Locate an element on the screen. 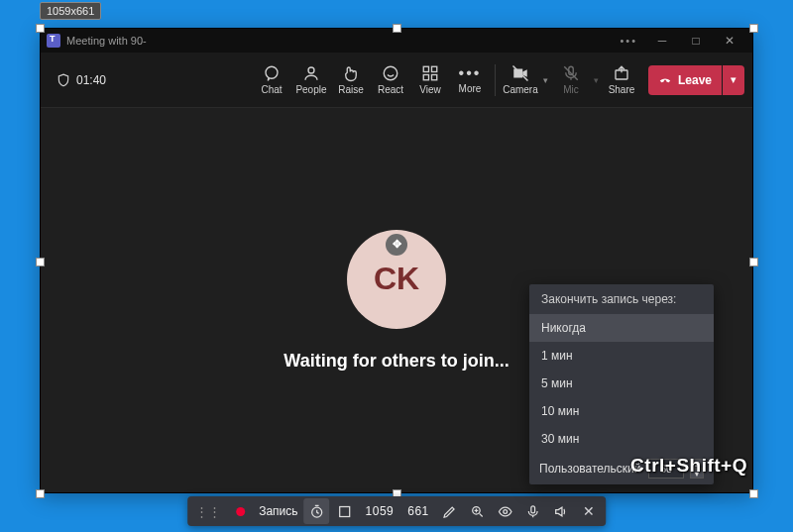 The height and width of the screenshot is (532, 793). screen-recorder-toolbar: ⋮⋮ Запись 1059 661 ✕ is located at coordinates (396, 511).